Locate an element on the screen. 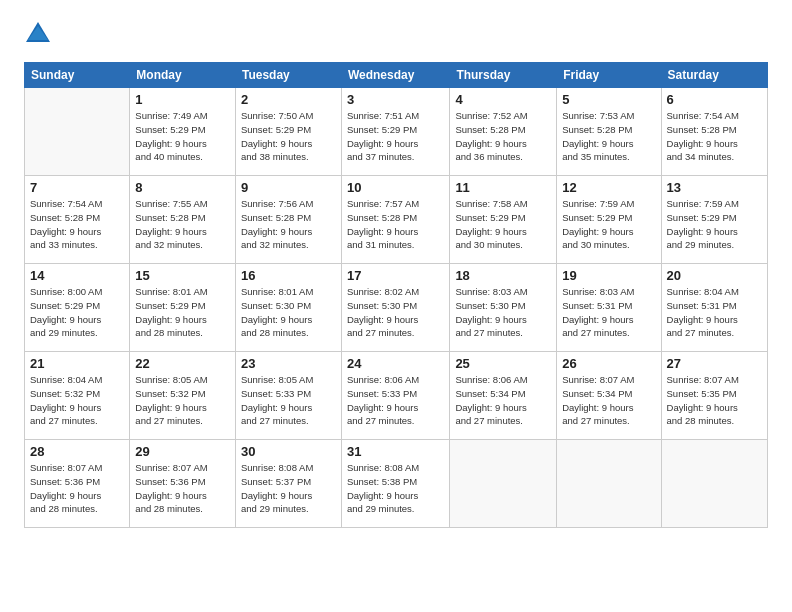  calendar-cell: 11Sunrise: 7:58 AMSunset: 5:29 PMDayligh… is located at coordinates (504, 220).